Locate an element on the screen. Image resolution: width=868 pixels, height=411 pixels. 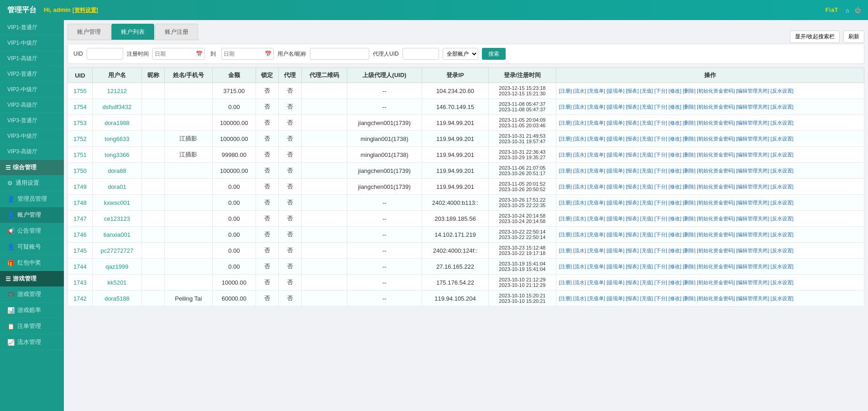
sidebar-item-game-manage: 🎮游戏管理 is located at coordinates (32, 295).